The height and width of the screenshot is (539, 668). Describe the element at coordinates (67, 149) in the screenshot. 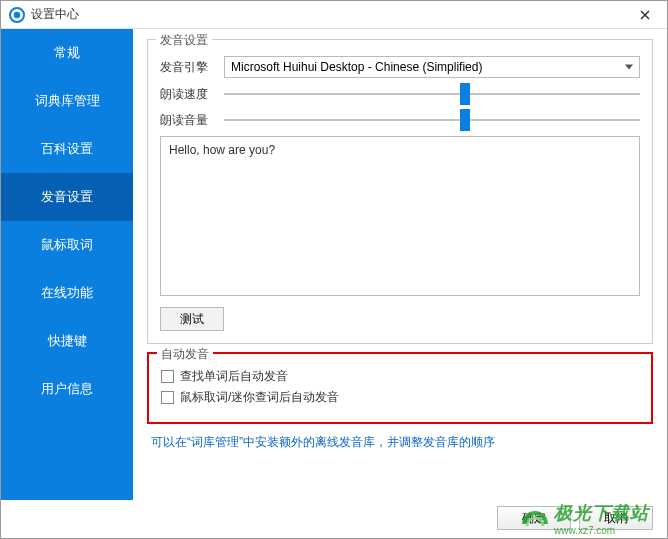

I see `sidebar-item-encyclopedia: 百科设置` at that location.